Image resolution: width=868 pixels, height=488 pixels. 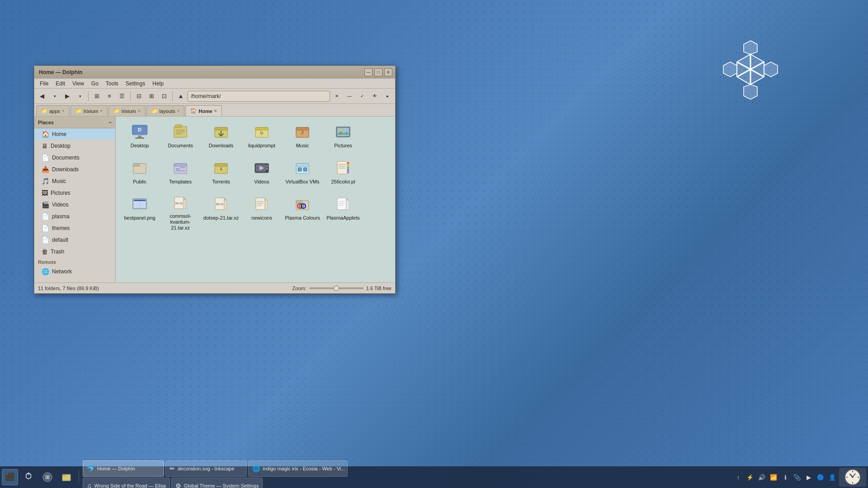 What do you see at coordinates (66, 477) in the screenshot?
I see `taskbar-files-icon` at bounding box center [66, 477].